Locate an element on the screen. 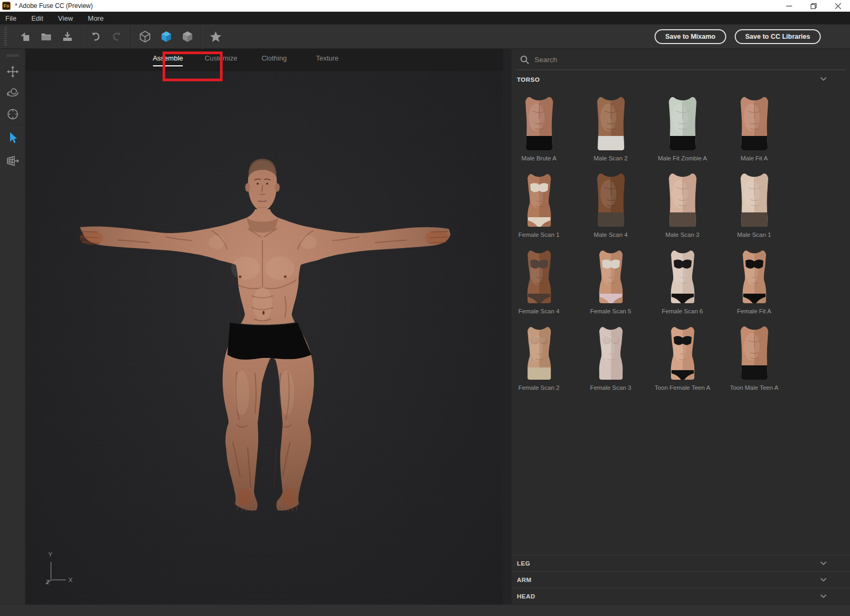 This screenshot has height=616, width=850. axis-label-y: Y is located at coordinates (50, 554).